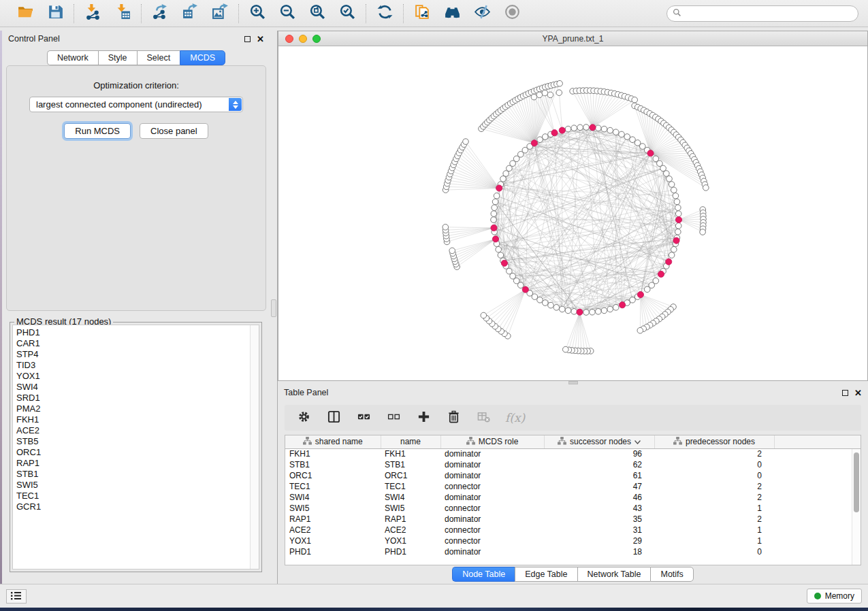  I want to click on close-panel-icon: ✕, so click(260, 39).